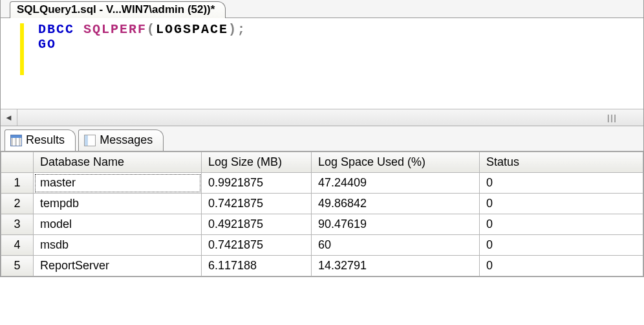  What do you see at coordinates (396, 204) in the screenshot?
I see `cell-log-space-used: 49.86842` at bounding box center [396, 204].